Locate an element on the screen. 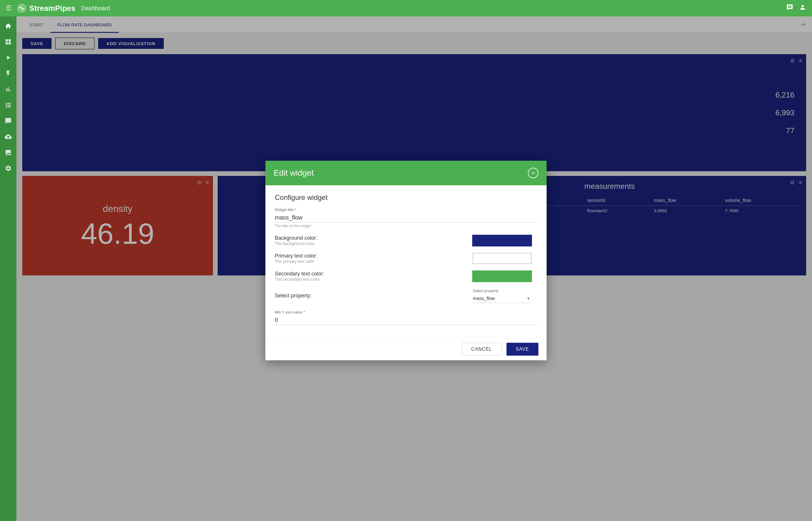  logo-icon is located at coordinates (22, 8).